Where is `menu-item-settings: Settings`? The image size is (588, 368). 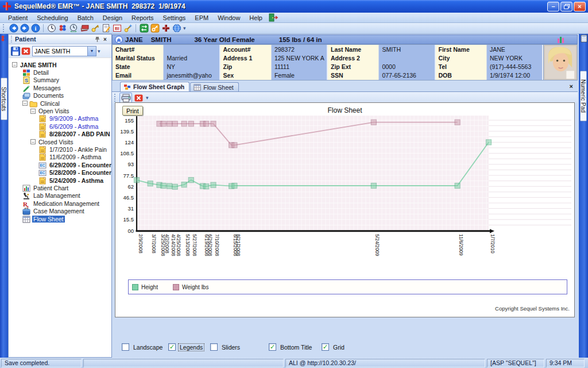 menu-item-settings: Settings is located at coordinates (175, 18).